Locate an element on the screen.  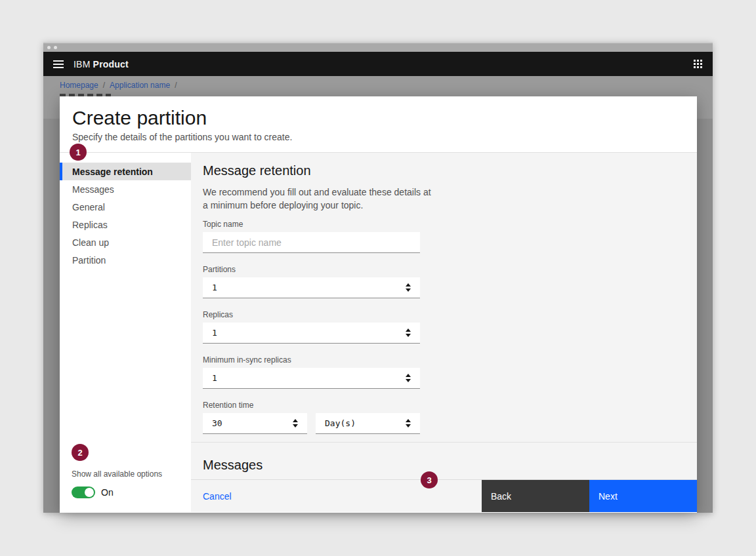
hamburger-menu-icon is located at coordinates (58, 64).